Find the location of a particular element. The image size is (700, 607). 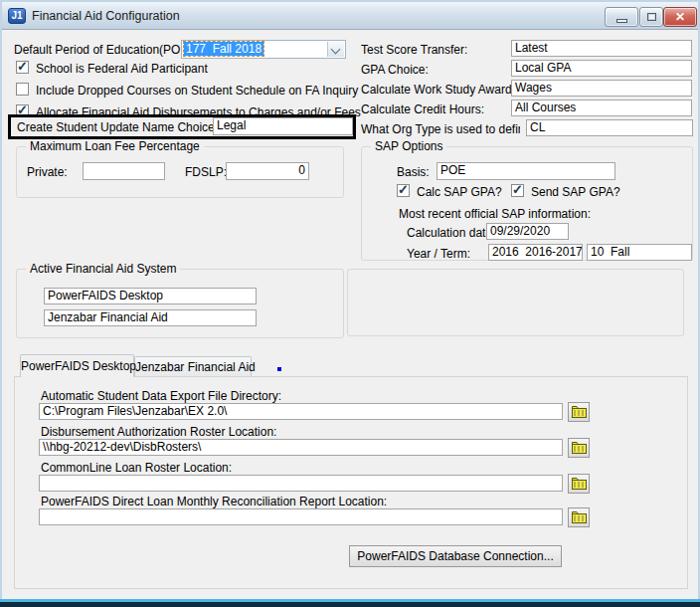

test-score-transfer-field: Latest is located at coordinates (602, 48).